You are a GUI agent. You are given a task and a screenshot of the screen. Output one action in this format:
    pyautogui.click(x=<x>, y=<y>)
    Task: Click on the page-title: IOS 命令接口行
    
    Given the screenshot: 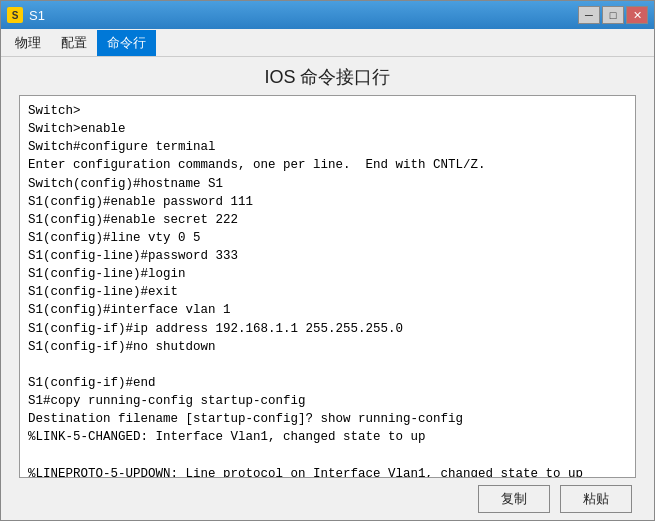 What is the action you would take?
    pyautogui.click(x=328, y=76)
    